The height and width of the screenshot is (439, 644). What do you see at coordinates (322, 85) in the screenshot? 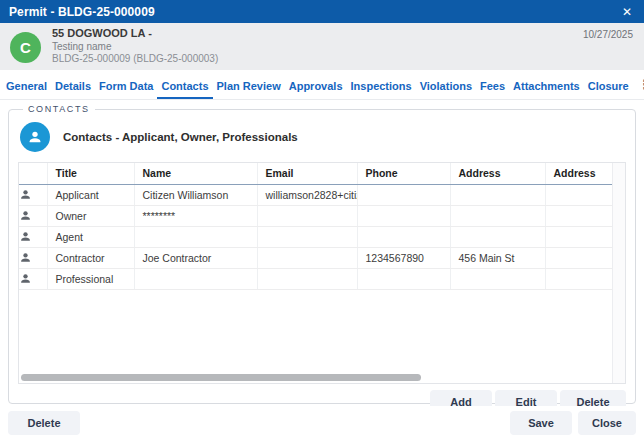
I see `tab-bar: General Details Form Data Contacts Plan …` at bounding box center [322, 85].